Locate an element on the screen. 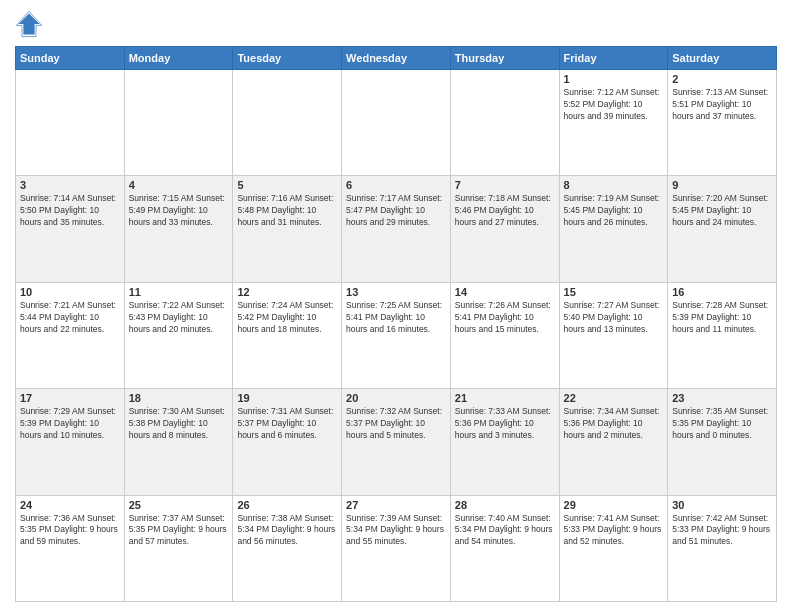 Image resolution: width=792 pixels, height=612 pixels. day-cell: 23Sunrise: 7:35 AM Sunset: 5:35 PM Dayli… is located at coordinates (722, 442).